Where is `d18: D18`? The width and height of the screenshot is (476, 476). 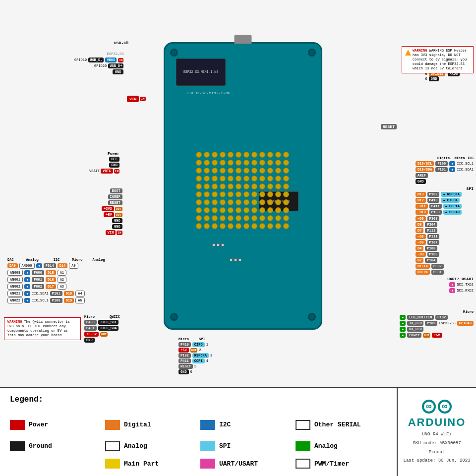 d18: D18 is located at coordinates (69, 294).